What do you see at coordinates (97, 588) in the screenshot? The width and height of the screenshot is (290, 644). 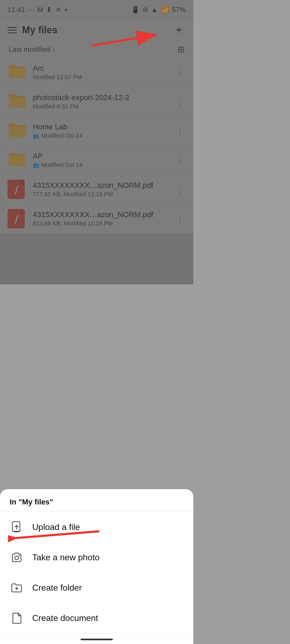 I see `create-folder-item: Create folder` at bounding box center [97, 588].